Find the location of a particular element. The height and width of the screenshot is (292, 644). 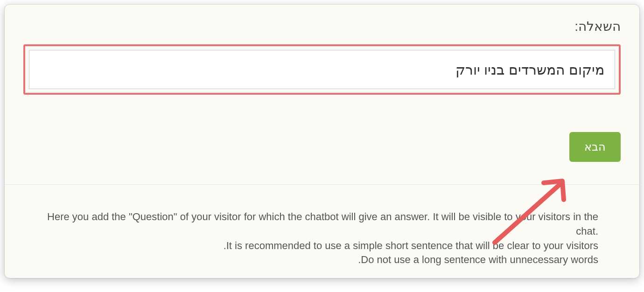

help-line-1: Here you add the "Question" of your visi… is located at coordinates (322, 224).